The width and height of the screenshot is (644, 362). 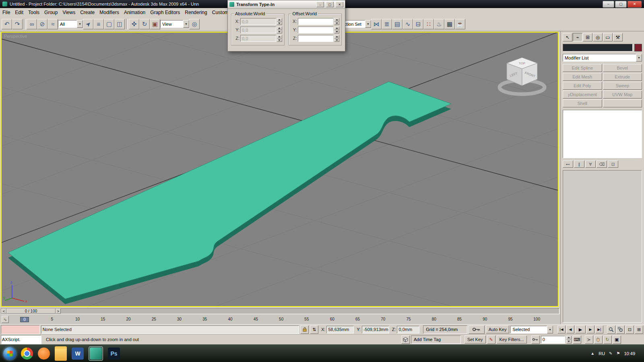 I want to click on selection-lock-toggle, so click(x=304, y=330).